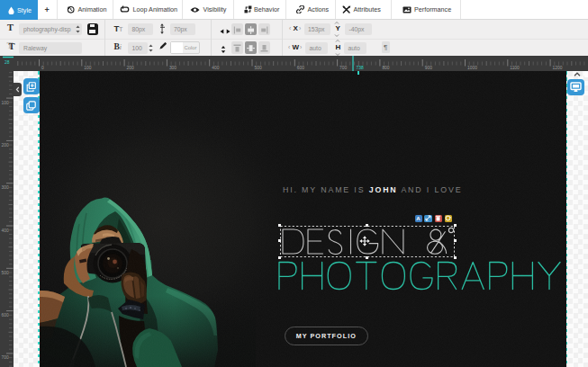  What do you see at coordinates (43, 68) in the screenshot?
I see `svg-text: 0` at bounding box center [43, 68].